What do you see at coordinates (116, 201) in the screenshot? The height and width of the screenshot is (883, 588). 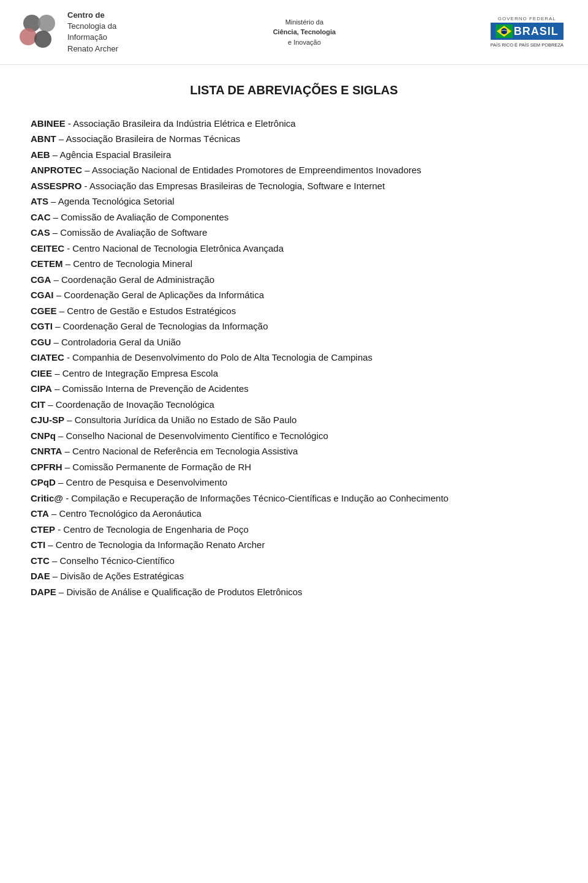 I see `abbr-definition: Agenda Tecnológica Setorial` at bounding box center [116, 201].